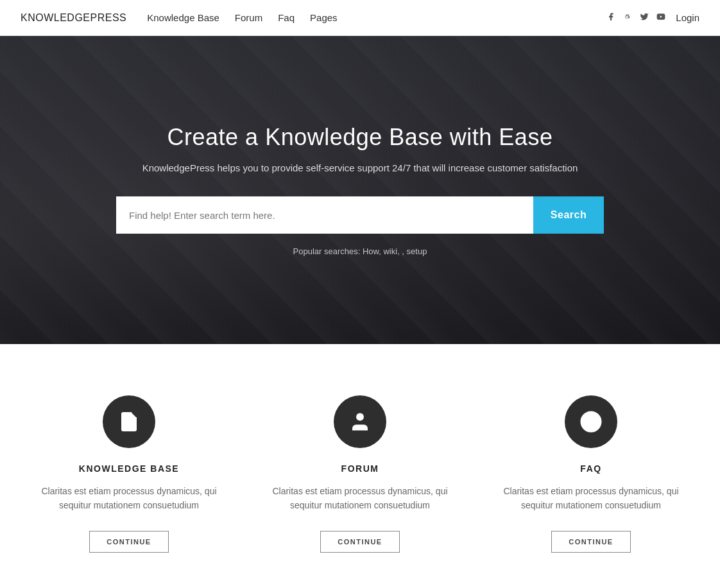 The height and width of the screenshot is (588, 720). What do you see at coordinates (242, 18) in the screenshot?
I see `nav-links: Knowledge Base Forum Faq Pages` at bounding box center [242, 18].